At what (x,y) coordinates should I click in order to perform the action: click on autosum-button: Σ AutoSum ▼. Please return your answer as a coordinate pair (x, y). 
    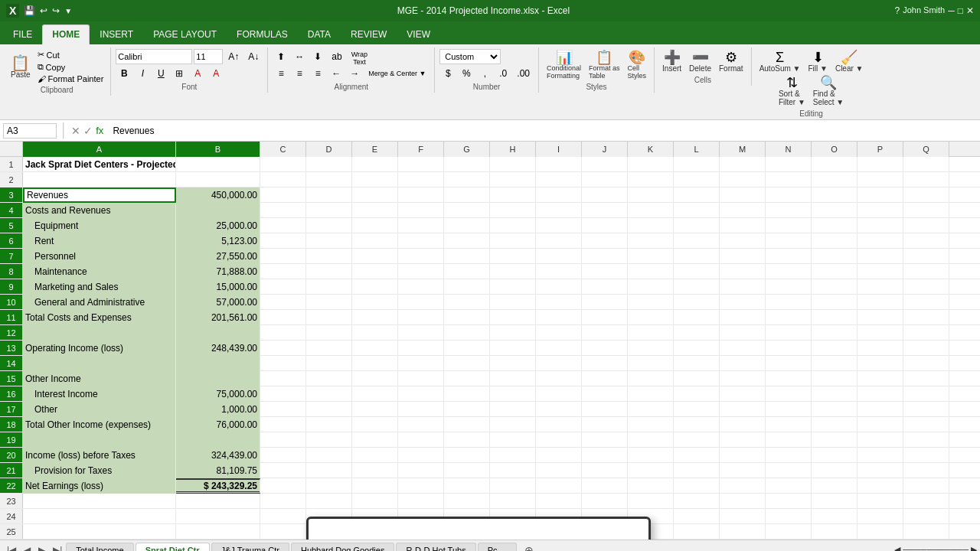
    Looking at the image, I should click on (780, 61).